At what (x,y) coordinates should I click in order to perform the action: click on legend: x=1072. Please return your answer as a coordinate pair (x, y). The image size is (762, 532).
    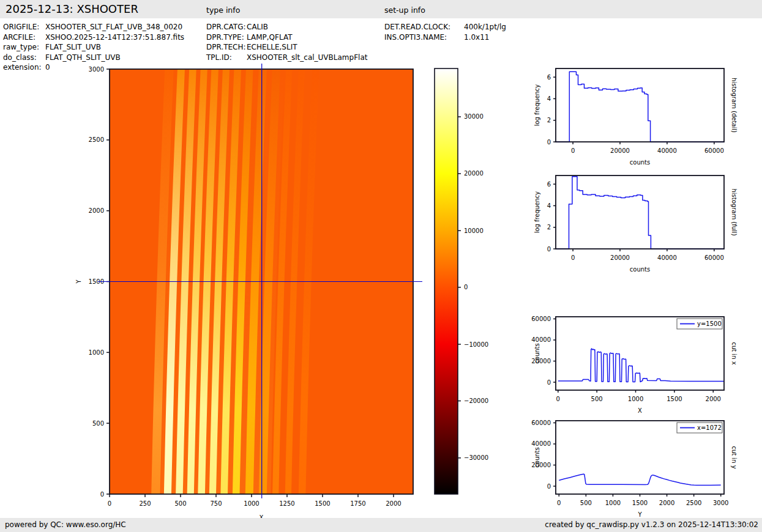
    Looking at the image, I should click on (700, 428).